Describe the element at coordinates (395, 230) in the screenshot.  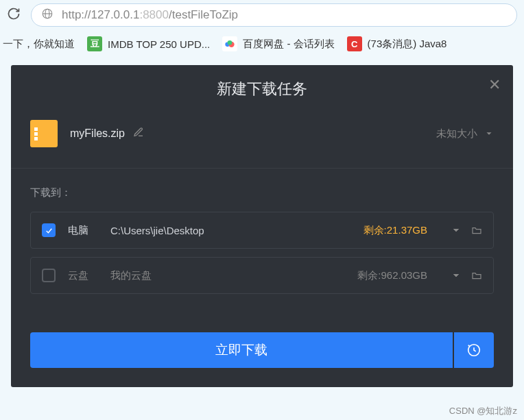
I see `dest-computer-remain: 剩余:21.37GB` at that location.